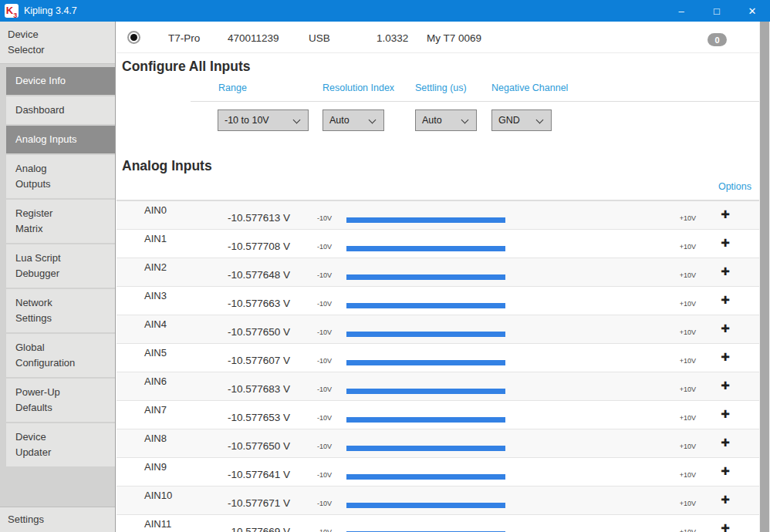  What do you see at coordinates (718, 40) in the screenshot?
I see `count-badge: 0` at bounding box center [718, 40].